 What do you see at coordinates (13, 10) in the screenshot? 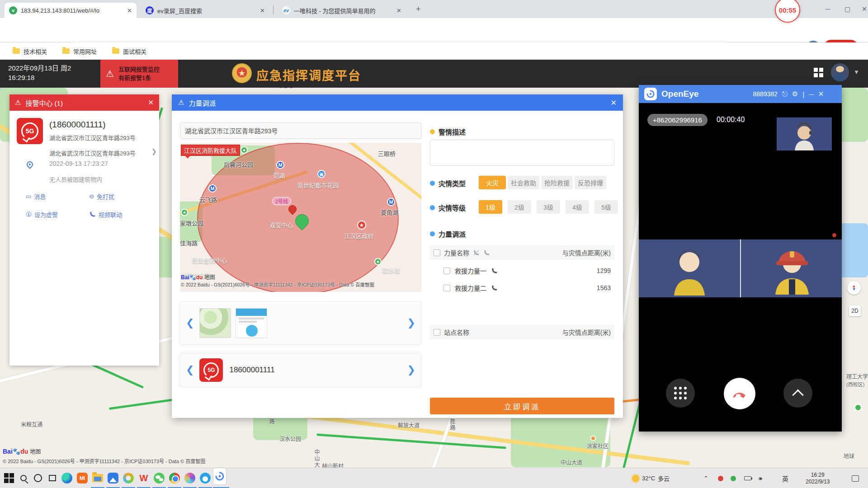
I see `site-favicon: v` at bounding box center [13, 10].